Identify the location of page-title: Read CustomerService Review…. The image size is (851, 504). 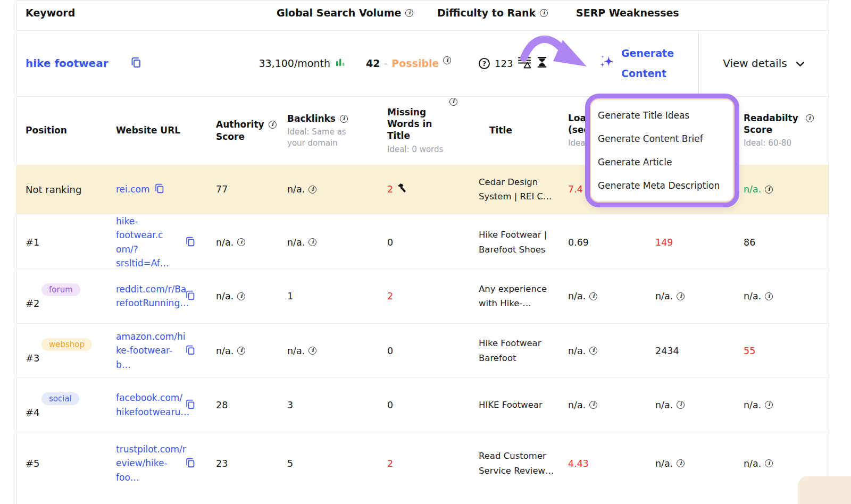
(516, 463).